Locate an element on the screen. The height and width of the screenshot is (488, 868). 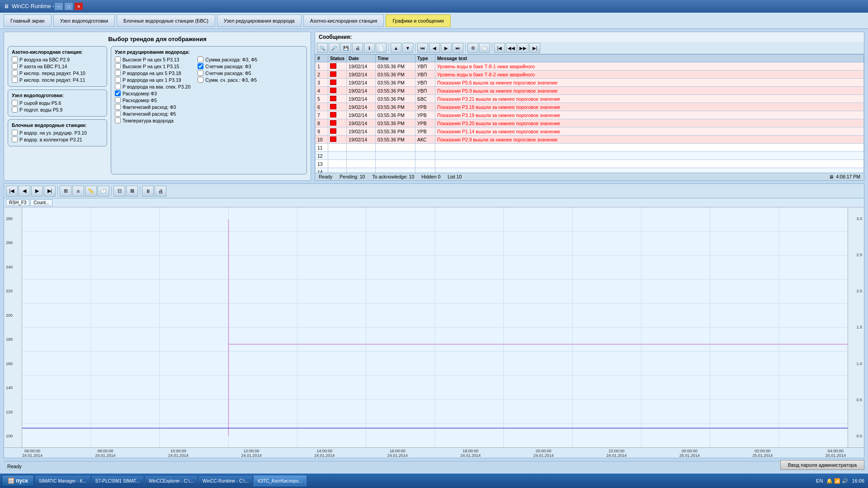
maximize-button: □ is located at coordinates (69, 6).